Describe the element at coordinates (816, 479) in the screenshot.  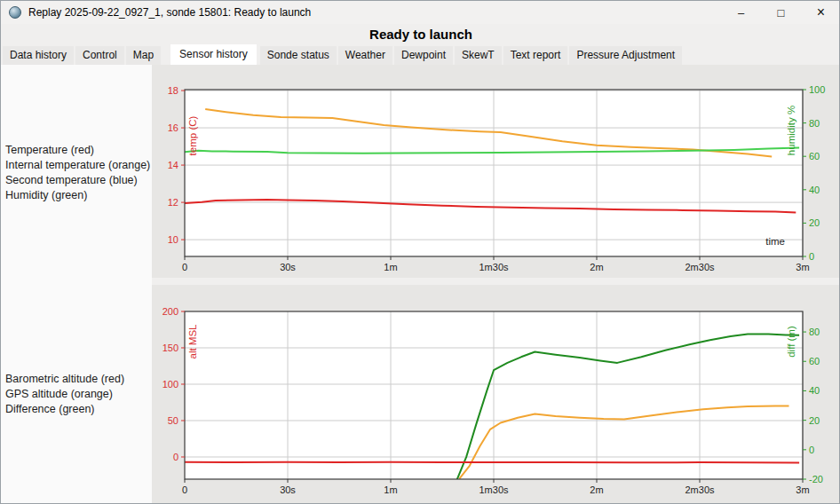
I see `svg-text: -20` at that location.